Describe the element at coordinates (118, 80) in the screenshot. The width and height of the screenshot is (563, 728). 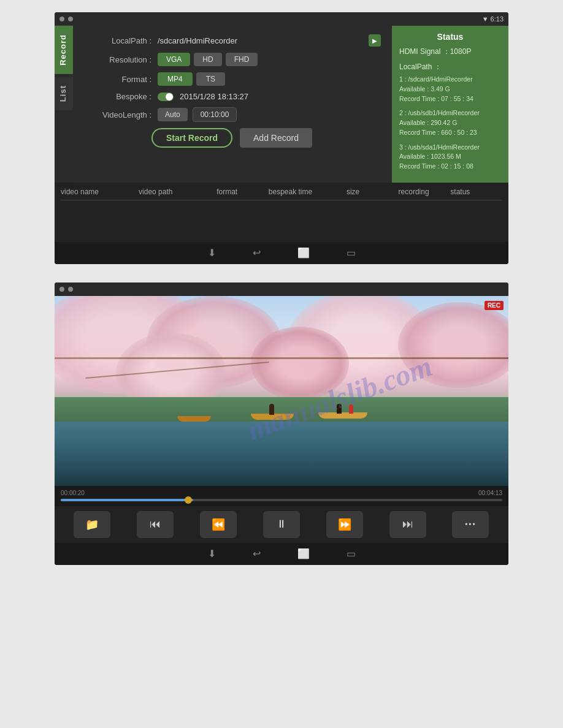
I see `format-label: Format :` at that location.